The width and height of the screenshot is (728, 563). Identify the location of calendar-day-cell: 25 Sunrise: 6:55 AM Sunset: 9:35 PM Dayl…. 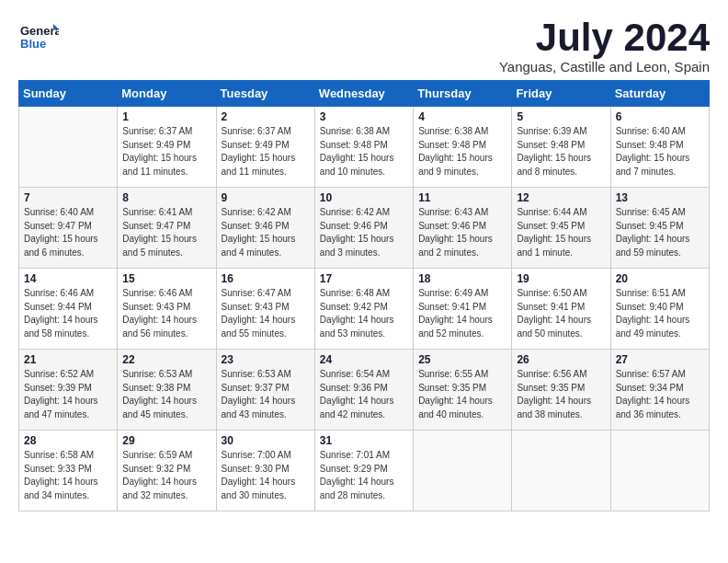
(463, 390).